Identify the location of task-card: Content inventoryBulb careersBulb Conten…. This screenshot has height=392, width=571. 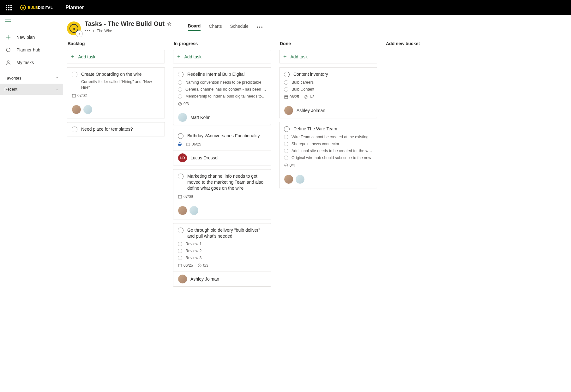
(328, 93).